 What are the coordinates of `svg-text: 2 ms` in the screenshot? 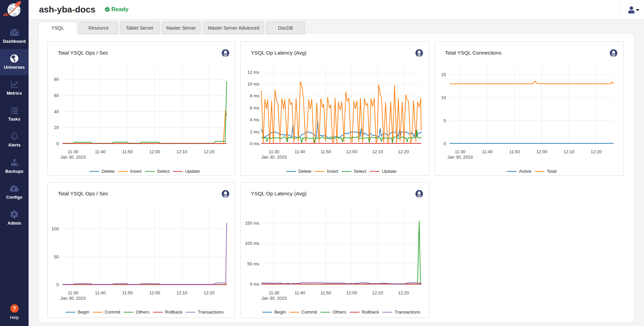 It's located at (255, 132).